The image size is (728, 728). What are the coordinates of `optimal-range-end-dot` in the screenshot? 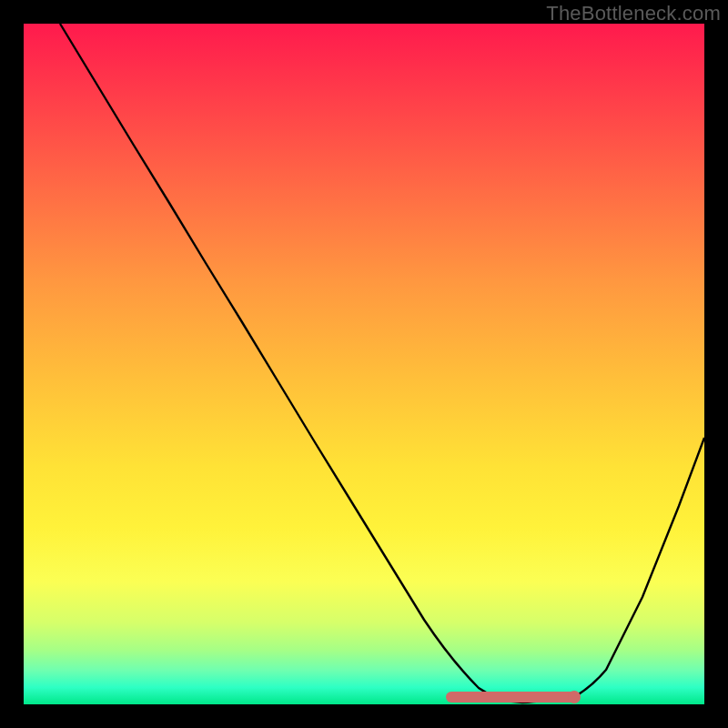 It's located at (574, 697).